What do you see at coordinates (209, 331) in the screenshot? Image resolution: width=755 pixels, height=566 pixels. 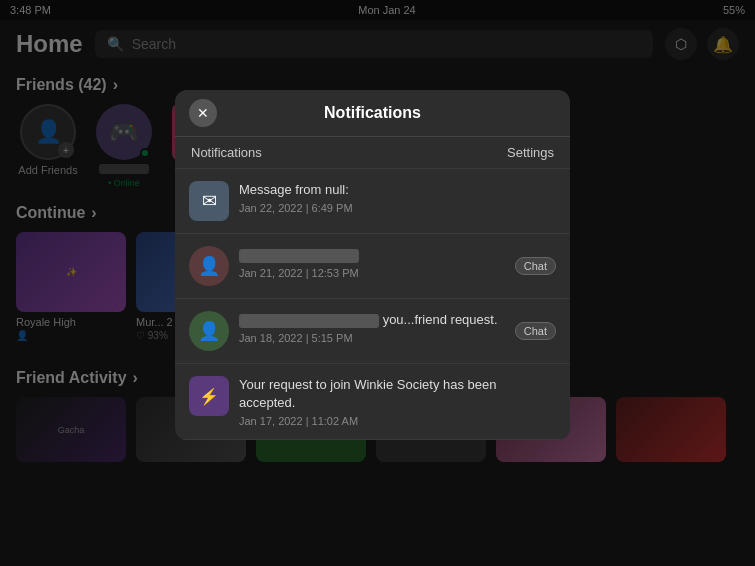 I see `notif-avatar-2: 👤` at bounding box center [209, 331].